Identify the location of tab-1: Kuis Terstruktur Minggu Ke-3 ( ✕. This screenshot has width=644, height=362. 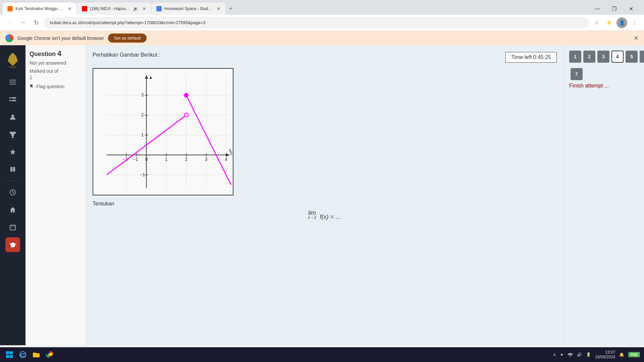
(40, 9).